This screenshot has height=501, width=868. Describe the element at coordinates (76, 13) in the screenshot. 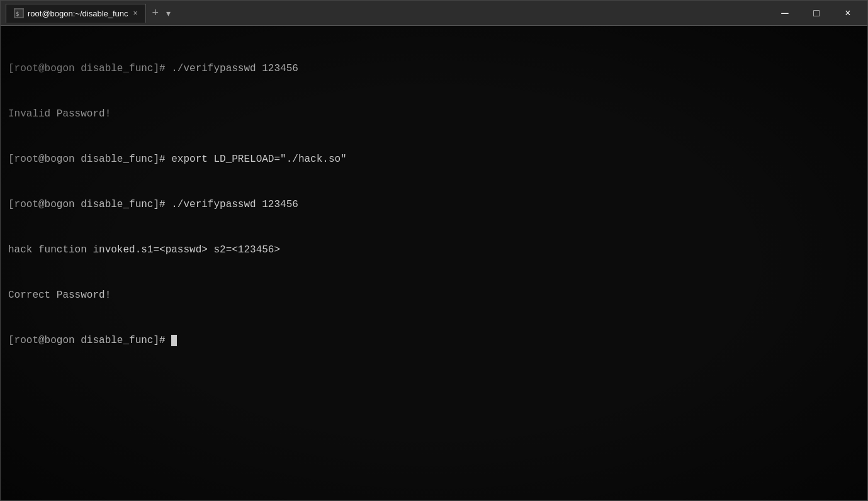

I see `terminal-tab: $ root@bogon:~/disable_func ×` at that location.